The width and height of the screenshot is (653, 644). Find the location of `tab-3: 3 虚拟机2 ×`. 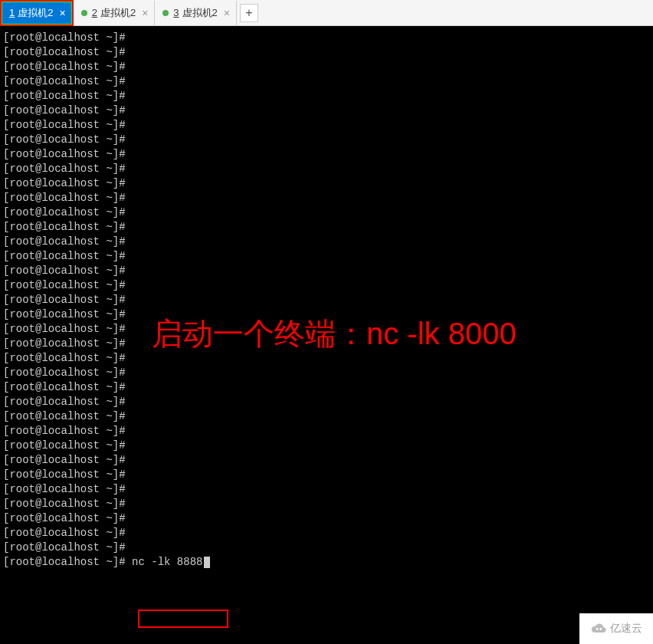

tab-3: 3 虚拟机2 × is located at coordinates (196, 13).